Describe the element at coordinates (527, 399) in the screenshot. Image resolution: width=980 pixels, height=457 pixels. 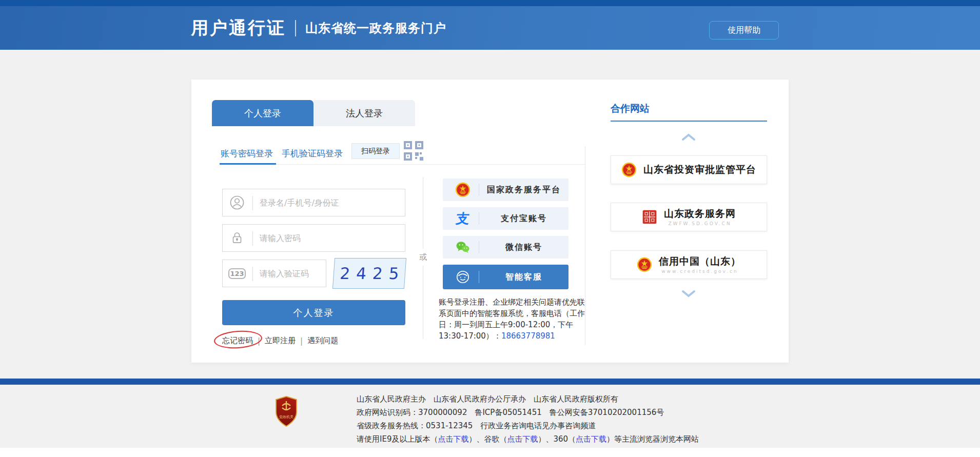
I see `footer-line-1: 山东省人民政府主办 山东省人民政府办公厅承办 山东省人民政府版权所有` at that location.